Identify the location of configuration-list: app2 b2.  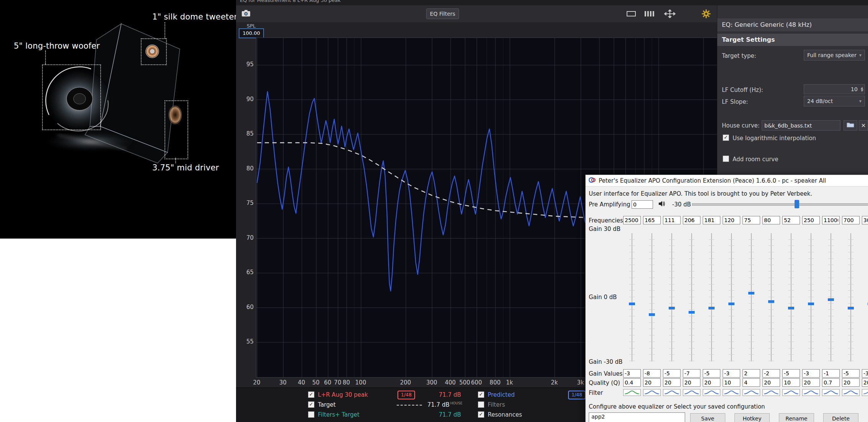
(637, 417).